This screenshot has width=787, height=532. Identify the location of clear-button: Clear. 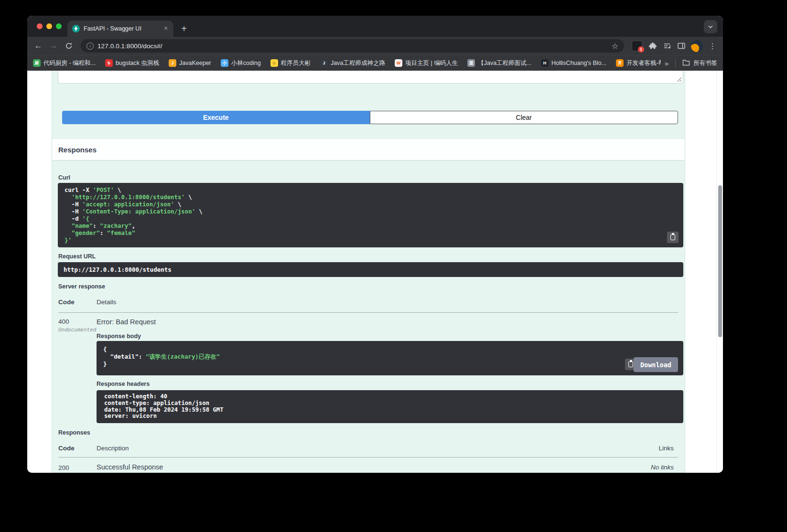
(524, 117).